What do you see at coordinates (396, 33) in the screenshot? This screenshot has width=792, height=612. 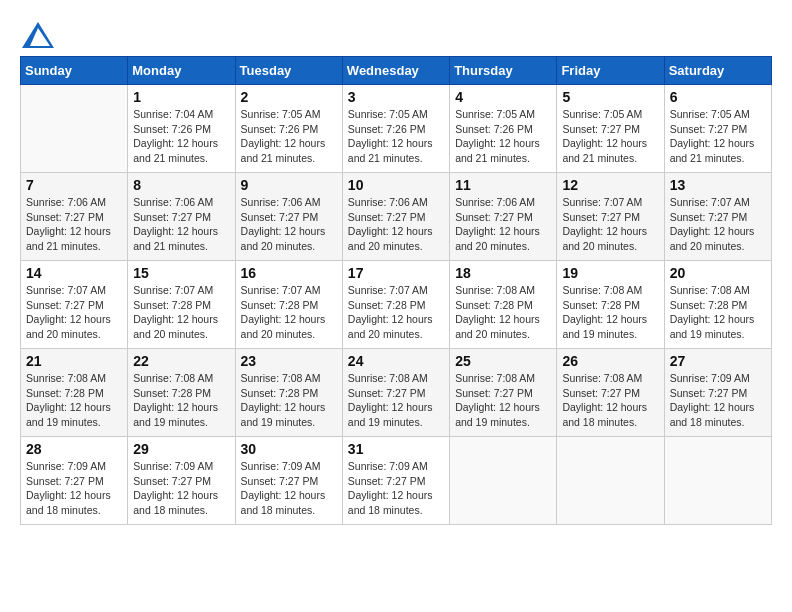 I see `page-header` at bounding box center [396, 33].